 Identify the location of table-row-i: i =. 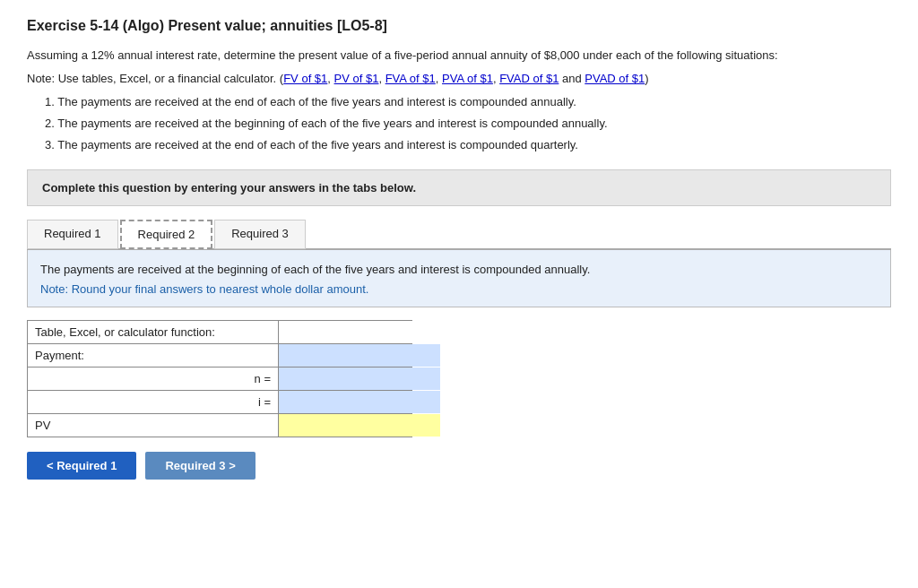
(220, 402).